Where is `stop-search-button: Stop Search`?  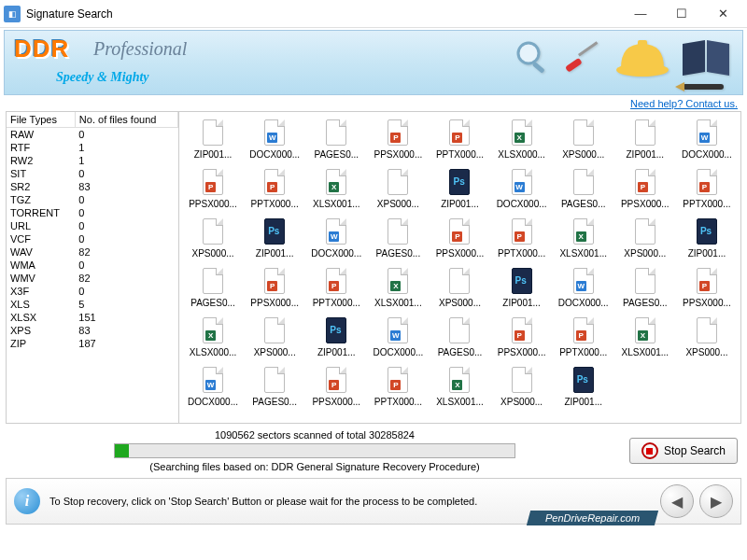
stop-search-button: Stop Search is located at coordinates (684, 451).